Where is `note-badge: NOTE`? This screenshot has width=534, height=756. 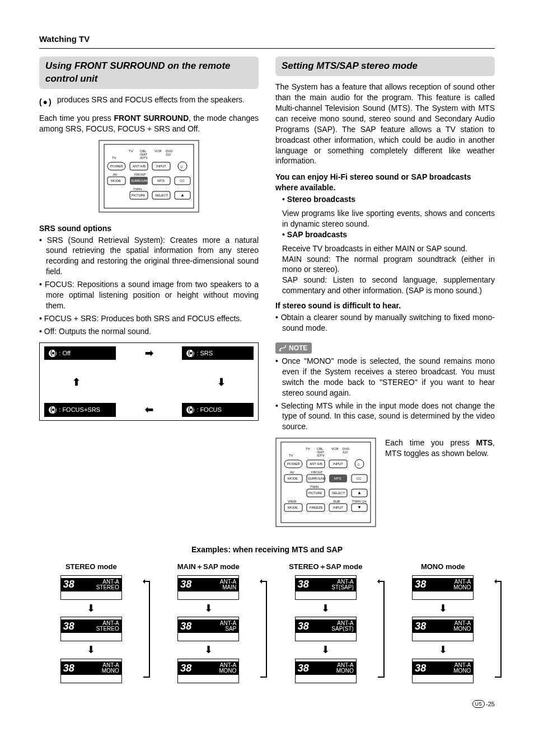 note-badge: NOTE is located at coordinates (293, 348).